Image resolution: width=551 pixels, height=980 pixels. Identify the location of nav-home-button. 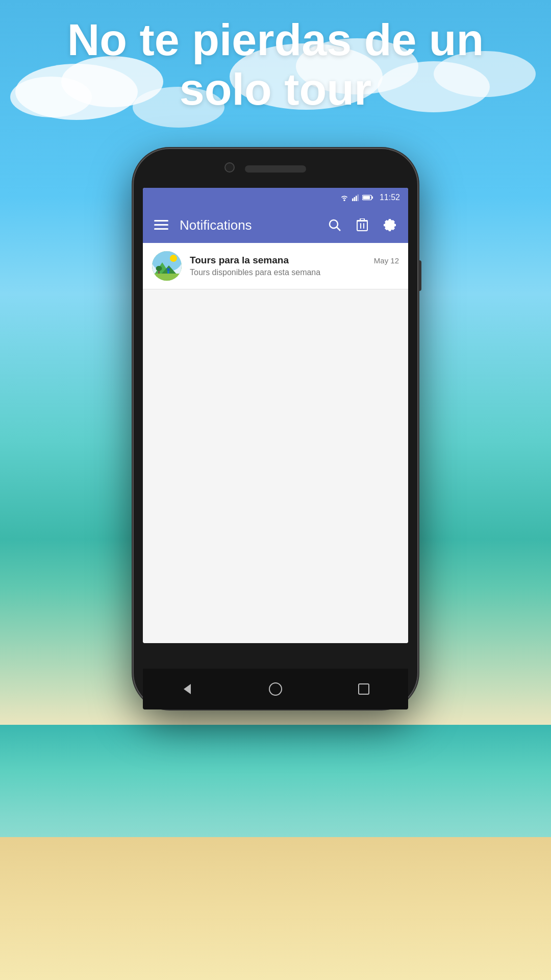
(276, 689).